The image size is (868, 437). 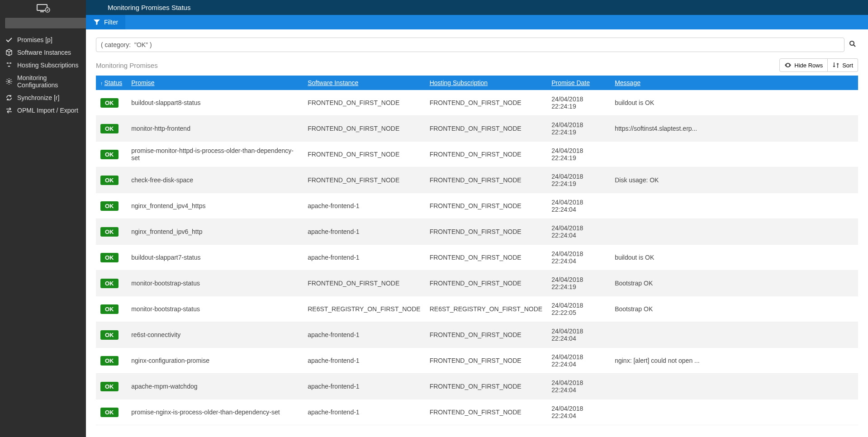 I want to click on cell-promise: buildout-slappart7-status, so click(x=215, y=258).